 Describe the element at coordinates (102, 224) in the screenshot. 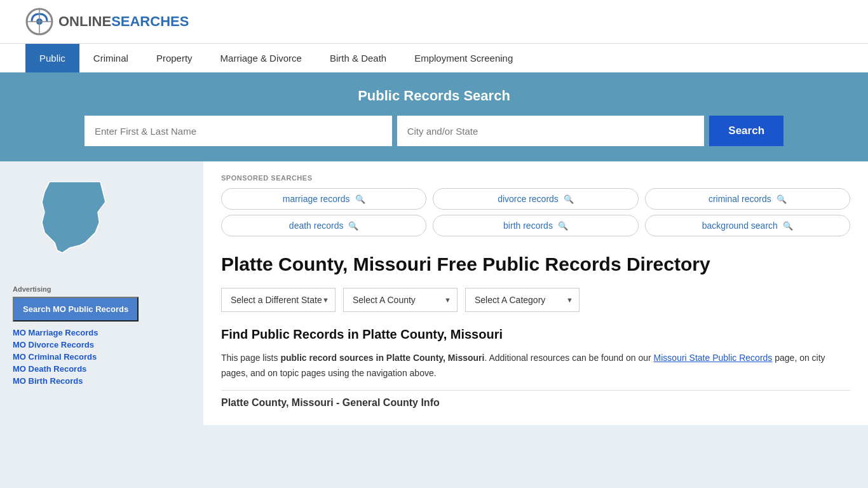

I see `state-map` at that location.